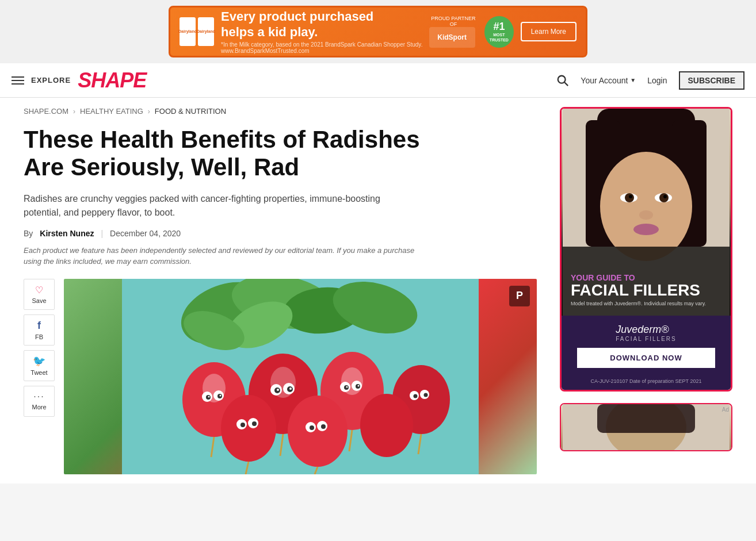 The height and width of the screenshot is (541, 756). Describe the element at coordinates (378, 32) in the screenshot. I see `top-ad-banner: Dairyland Dairyland Every product purcha…` at that location.